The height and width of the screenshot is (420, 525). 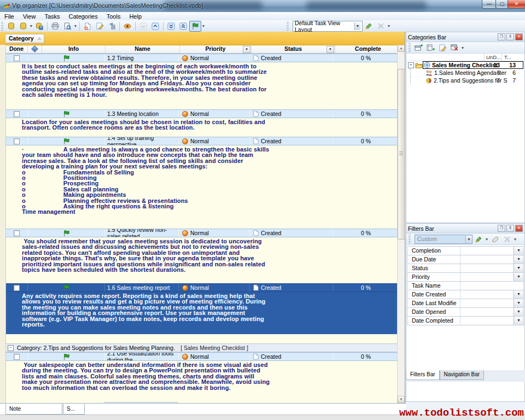 I want to click on save-layout-icon, so click(x=369, y=26).